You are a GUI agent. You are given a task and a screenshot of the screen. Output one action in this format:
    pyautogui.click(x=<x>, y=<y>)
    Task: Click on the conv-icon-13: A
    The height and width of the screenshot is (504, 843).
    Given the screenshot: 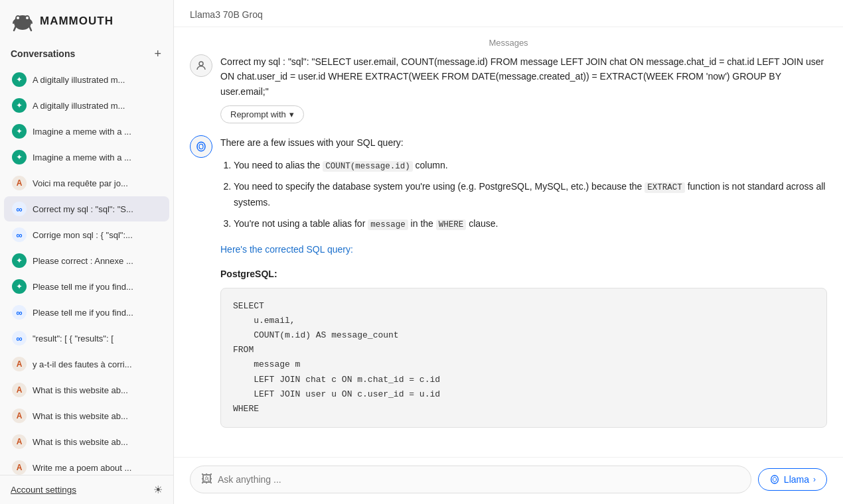 What is the action you would take?
    pyautogui.click(x=19, y=390)
    